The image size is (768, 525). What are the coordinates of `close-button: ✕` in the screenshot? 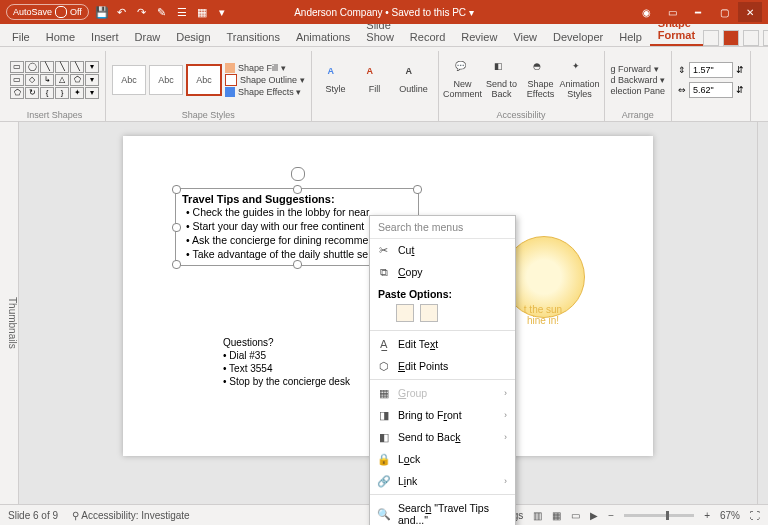 It's located at (750, 12).